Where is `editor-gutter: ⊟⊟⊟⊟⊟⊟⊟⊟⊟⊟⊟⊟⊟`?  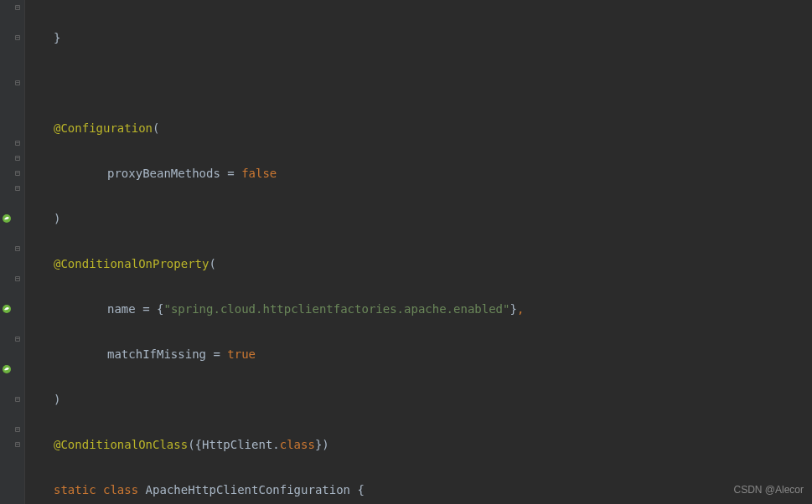
editor-gutter: ⊟⊟⊟⊟⊟⊟⊟⊟⊟⊟⊟⊟⊟ is located at coordinates (13, 252).